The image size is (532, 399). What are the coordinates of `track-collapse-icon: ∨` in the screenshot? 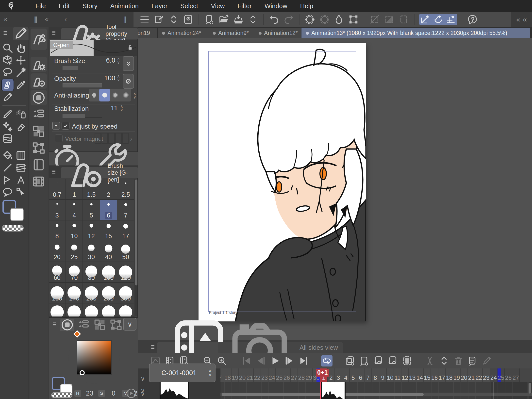 It's located at (143, 379).